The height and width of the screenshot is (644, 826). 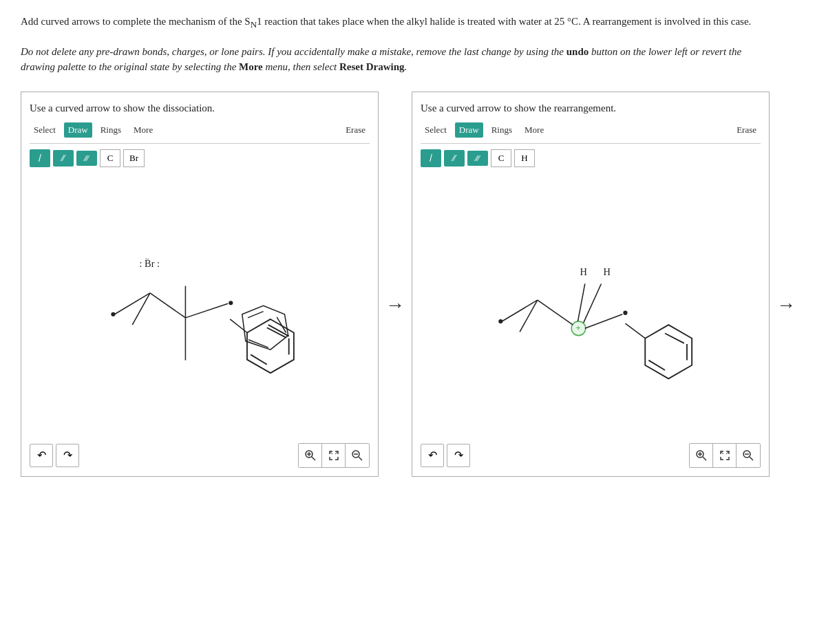 What do you see at coordinates (701, 455) in the screenshot?
I see `panel2-zoom-in-btn` at bounding box center [701, 455].